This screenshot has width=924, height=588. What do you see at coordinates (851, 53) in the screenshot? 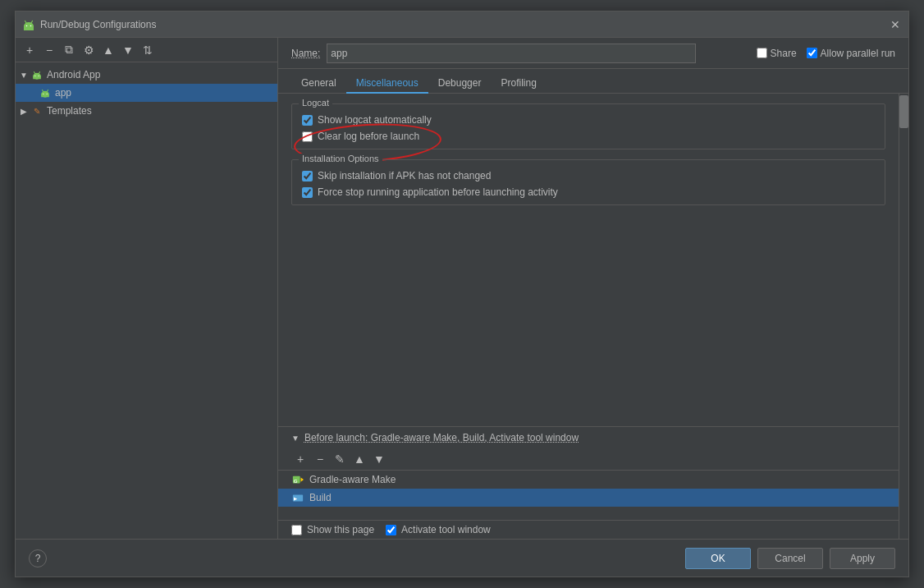
I see `allow-parallel-row: Allow parallel run` at bounding box center [851, 53].